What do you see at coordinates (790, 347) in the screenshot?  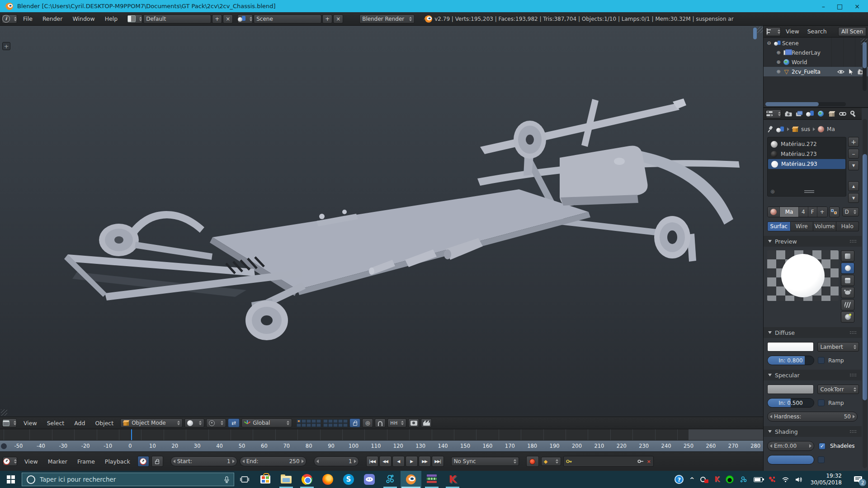 I see `diffuse-color-swatch` at bounding box center [790, 347].